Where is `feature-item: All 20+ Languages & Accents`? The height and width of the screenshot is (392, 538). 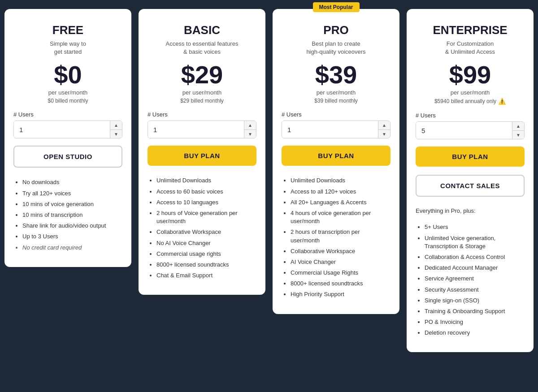 feature-item: All 20+ Languages & Accents is located at coordinates (341, 202).